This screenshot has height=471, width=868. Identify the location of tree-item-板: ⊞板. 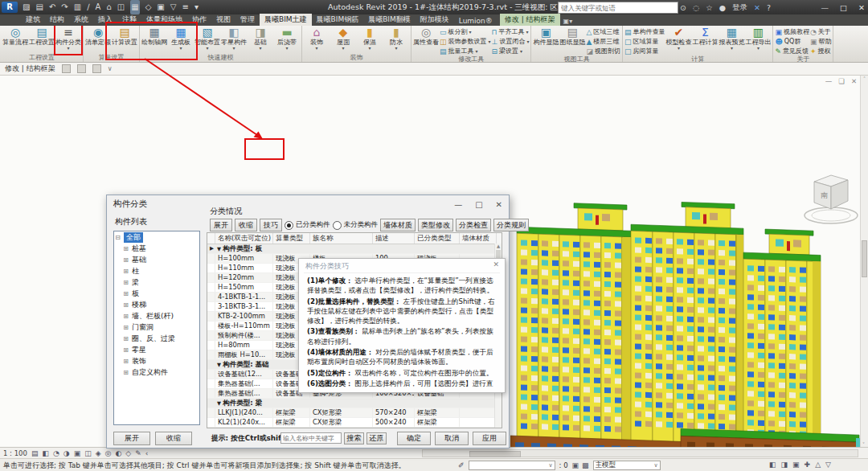
(157, 293).